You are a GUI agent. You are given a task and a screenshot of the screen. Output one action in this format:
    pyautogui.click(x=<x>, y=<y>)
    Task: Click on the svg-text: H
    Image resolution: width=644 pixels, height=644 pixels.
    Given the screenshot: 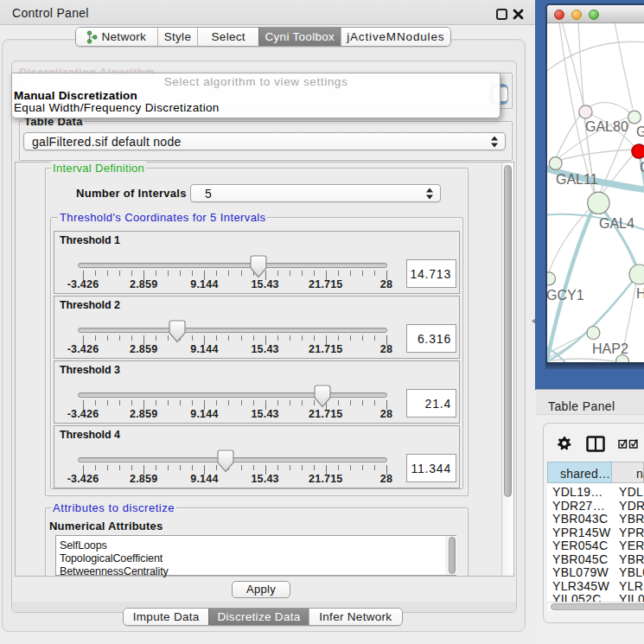 What is the action you would take?
    pyautogui.click(x=640, y=294)
    